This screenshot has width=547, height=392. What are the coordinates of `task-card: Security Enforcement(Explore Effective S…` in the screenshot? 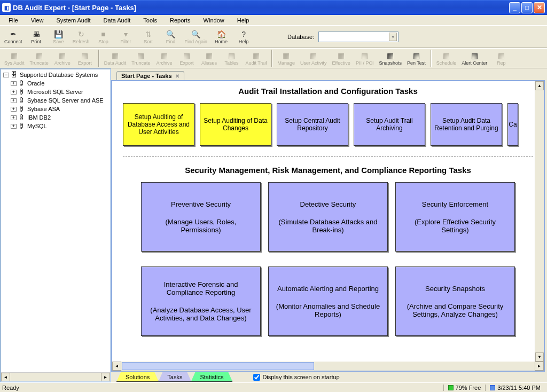 It's located at (455, 217).